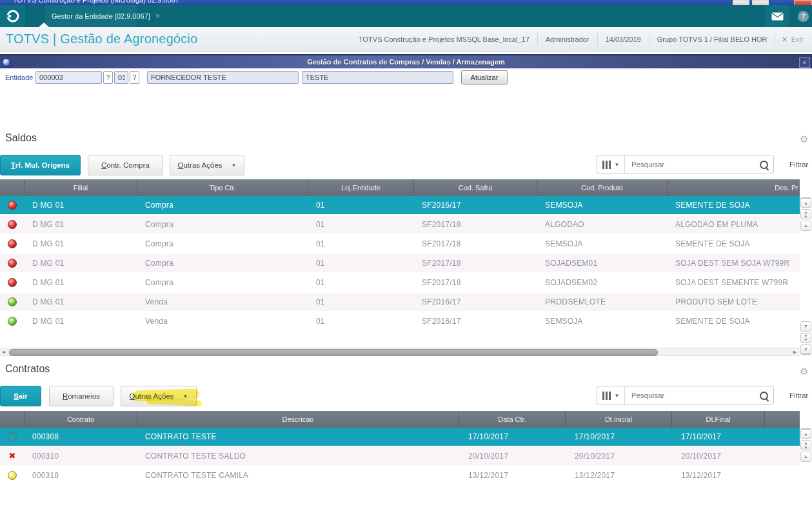 The image size is (812, 518). What do you see at coordinates (400, 206) in the screenshot?
I see `table-row: D MG 01 Compra 01 SF2016/17 SEMSOJA SEME…` at bounding box center [400, 206].